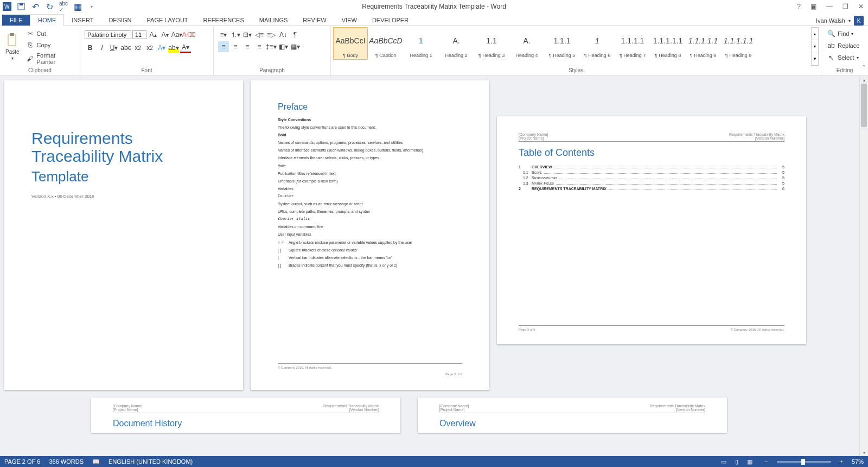 This screenshot has width=868, height=467. What do you see at coordinates (224, 20) in the screenshot?
I see `tab-references: REFERENCES` at bounding box center [224, 20].